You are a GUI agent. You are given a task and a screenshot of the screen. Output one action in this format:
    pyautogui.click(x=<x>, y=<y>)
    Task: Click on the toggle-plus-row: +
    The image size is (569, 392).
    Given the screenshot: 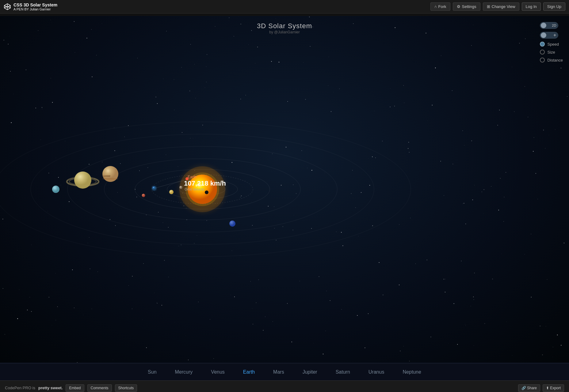 What is the action you would take?
    pyautogui.click(x=551, y=35)
    